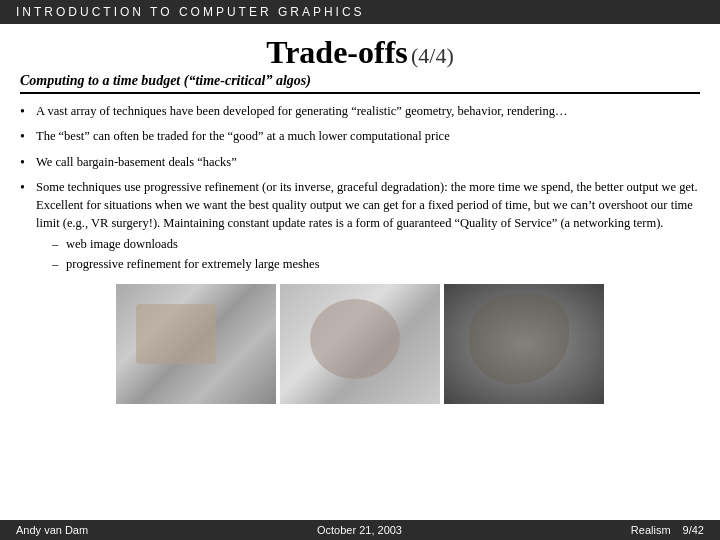 The width and height of the screenshot is (720, 540). Describe the element at coordinates (376, 254) in the screenshot. I see `sub-bullet-list-3: –web image downloads–progressive refinem…` at that location.